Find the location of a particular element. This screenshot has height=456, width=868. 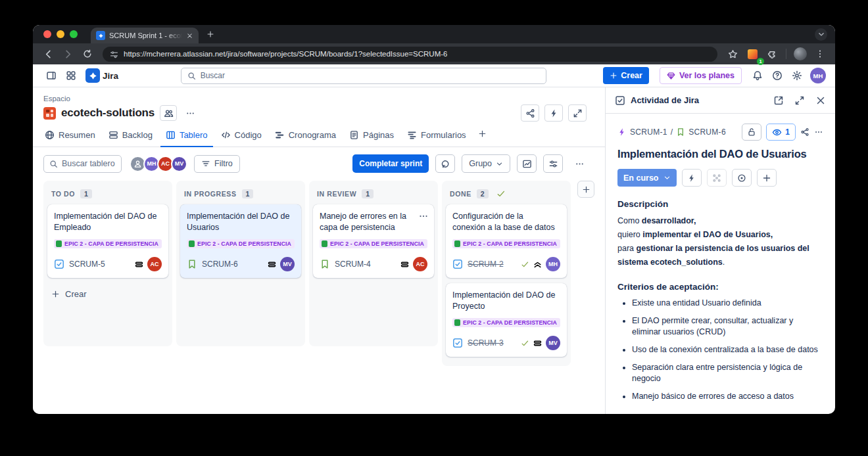

board-card: Configuración de la conexión a la base d… is located at coordinates (506, 241).